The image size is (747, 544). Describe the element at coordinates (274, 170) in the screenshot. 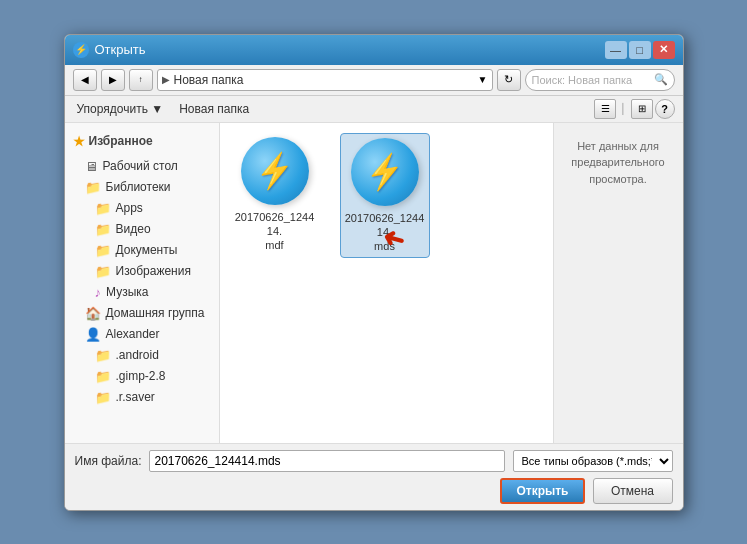

I see `lightning-icon-mdf: ⚡` at that location.